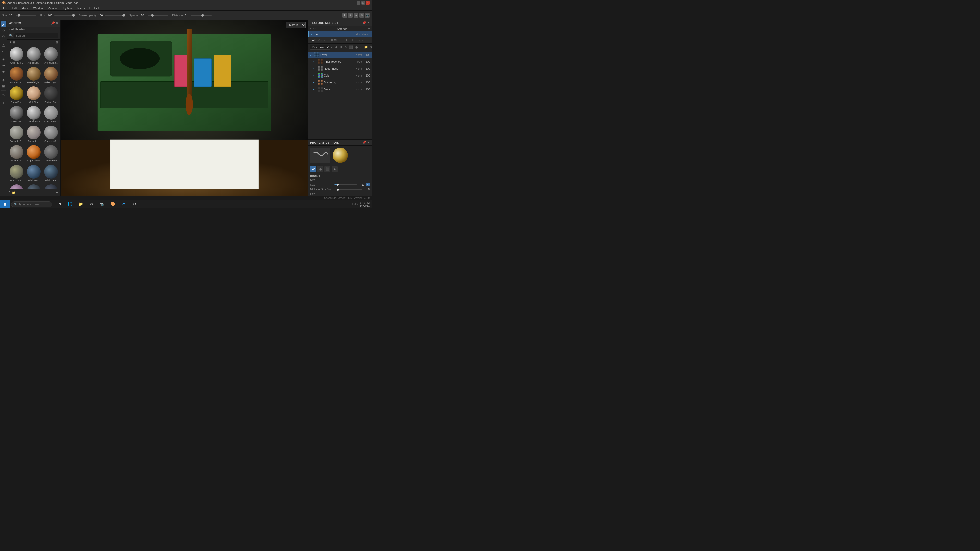  Describe the element at coordinates (320, 47) in the screenshot. I see `blend-mode-select: Base color` at that location.